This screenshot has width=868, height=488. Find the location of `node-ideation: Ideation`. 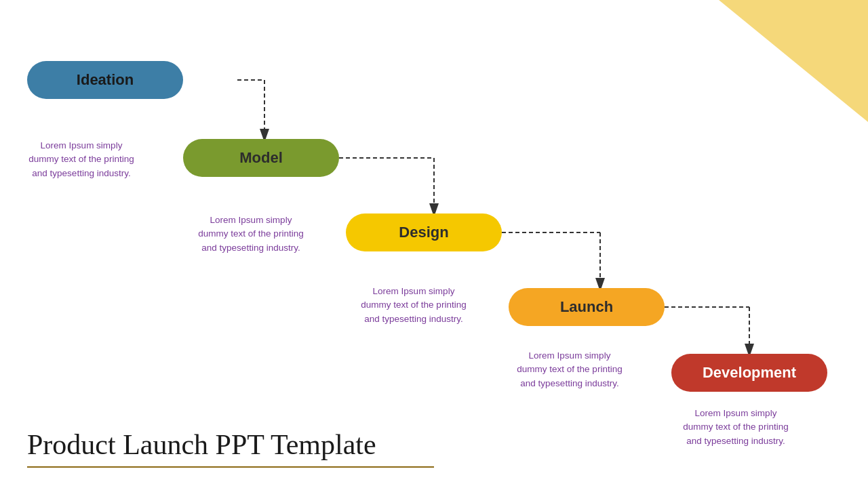

node-ideation: Ideation is located at coordinates (105, 80).